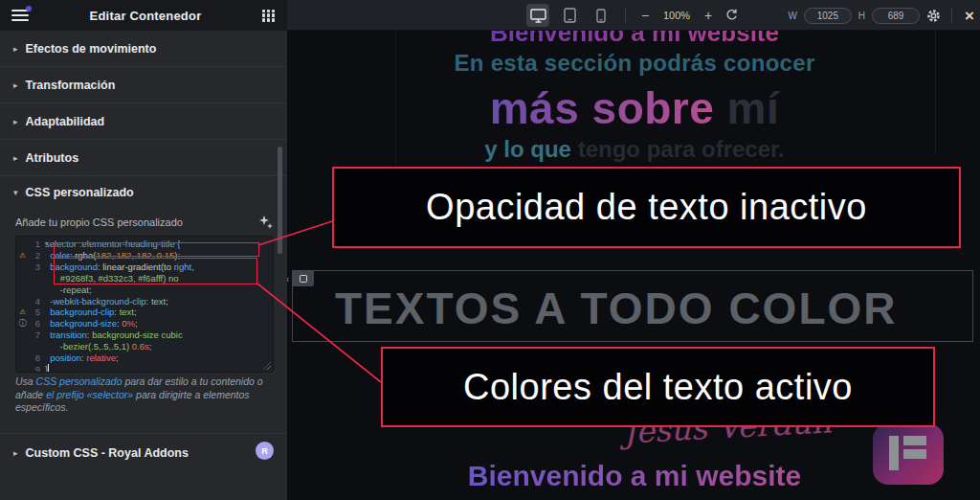  What do you see at coordinates (934, 15) in the screenshot?
I see `settings-gear-icon` at bounding box center [934, 15].